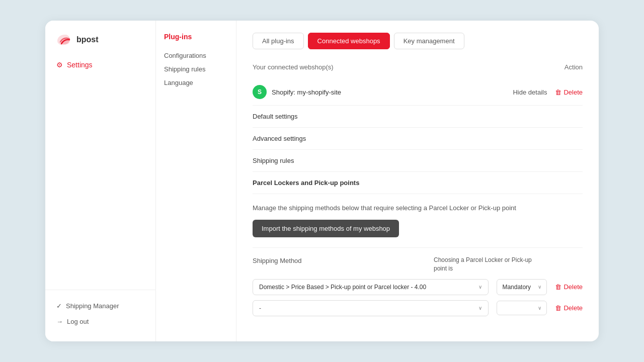  Describe the element at coordinates (418, 208) in the screenshot. I see `import-description: Manage the shipping methods below that r…` at that location.